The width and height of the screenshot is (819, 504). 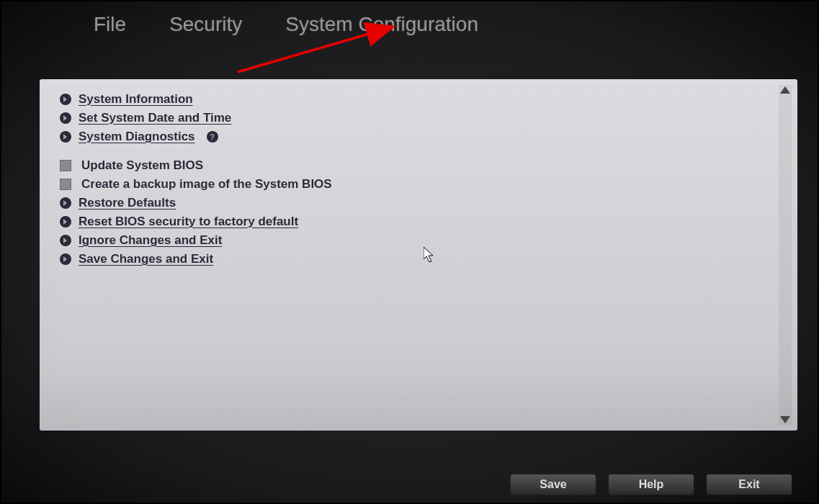 I want to click on list-item: System Diagnostics?, so click(x=419, y=137).